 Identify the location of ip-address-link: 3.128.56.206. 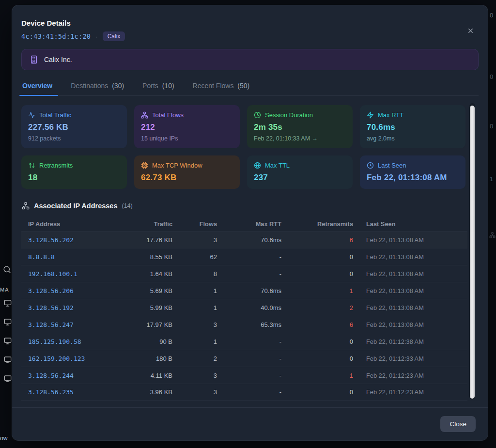
(80, 291).